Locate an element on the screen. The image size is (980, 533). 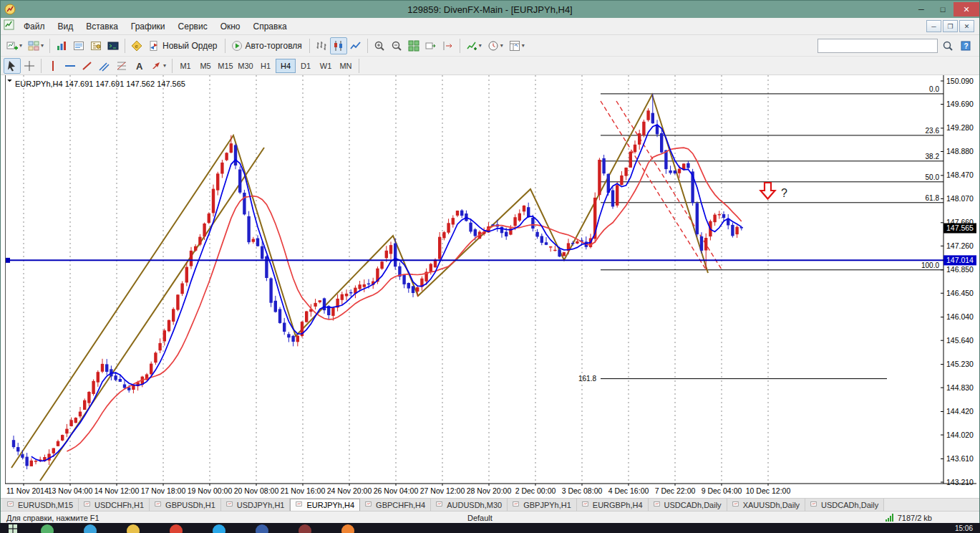
fibonacci-retracement-button is located at coordinates (122, 66).